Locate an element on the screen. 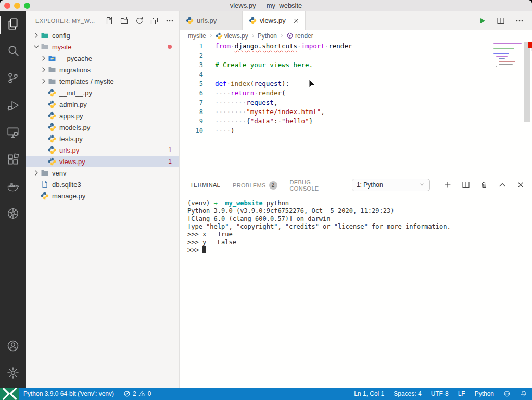 This screenshot has width=532, height=400. status-item-feedback is located at coordinates (507, 394).